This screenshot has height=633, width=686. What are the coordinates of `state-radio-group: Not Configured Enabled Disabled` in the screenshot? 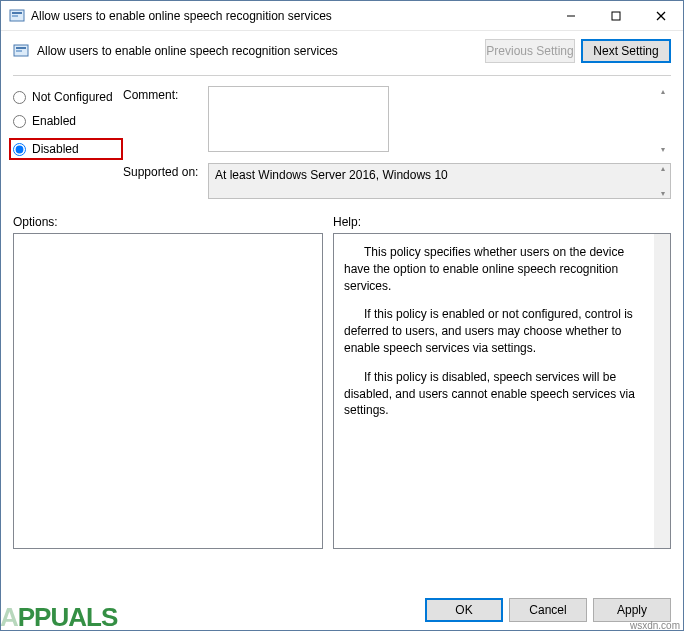 It's located at (68, 146).